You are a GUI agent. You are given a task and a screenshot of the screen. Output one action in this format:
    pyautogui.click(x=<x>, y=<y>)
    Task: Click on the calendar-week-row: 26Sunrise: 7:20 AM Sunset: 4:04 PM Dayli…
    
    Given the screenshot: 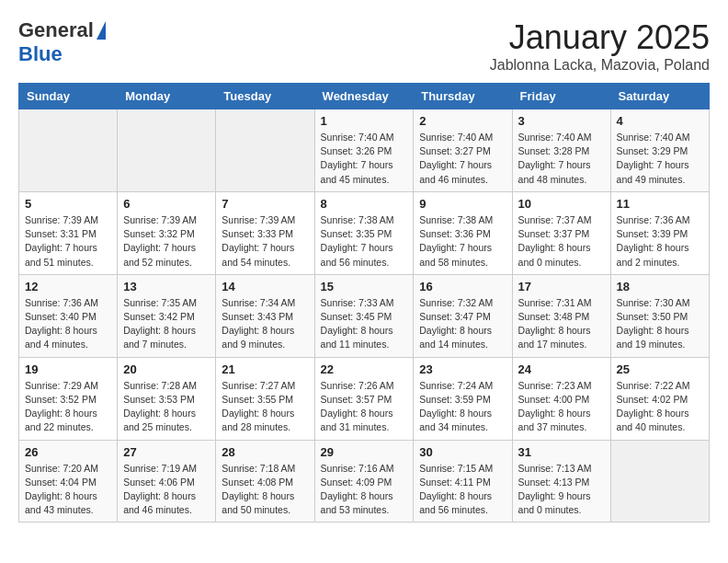 What is the action you would take?
    pyautogui.click(x=364, y=481)
    